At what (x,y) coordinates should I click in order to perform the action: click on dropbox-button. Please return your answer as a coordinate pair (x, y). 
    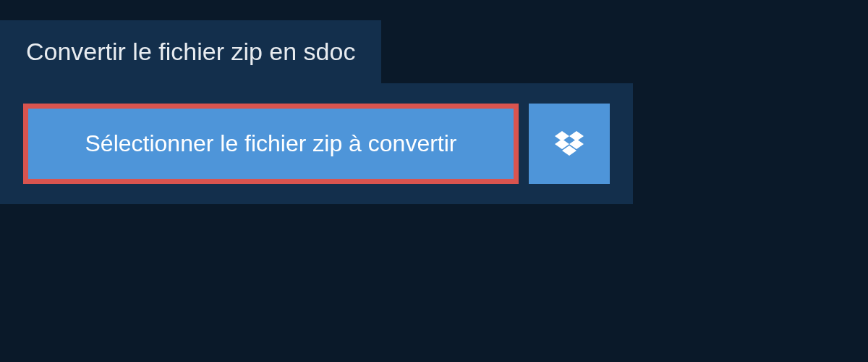
    Looking at the image, I should click on (569, 143).